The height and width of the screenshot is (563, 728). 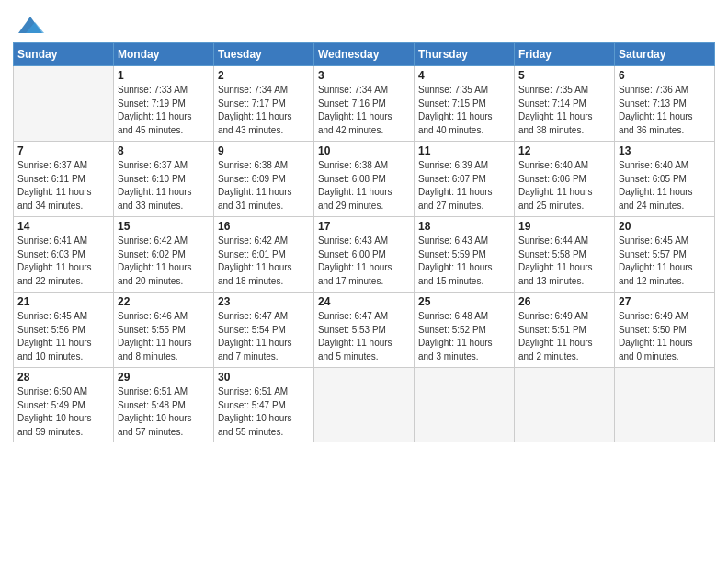 I want to click on week-row: 21Sunrise: 6:45 AMSunset: 5:56 PMDayligh…, so click(x=364, y=330).